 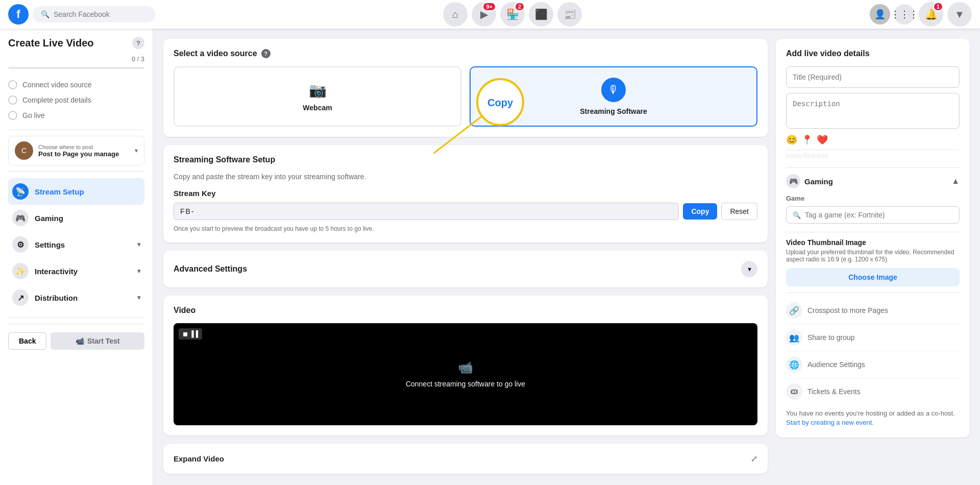 I want to click on sidebar-item-settings: ⚙ Settings ▾, so click(x=77, y=245).